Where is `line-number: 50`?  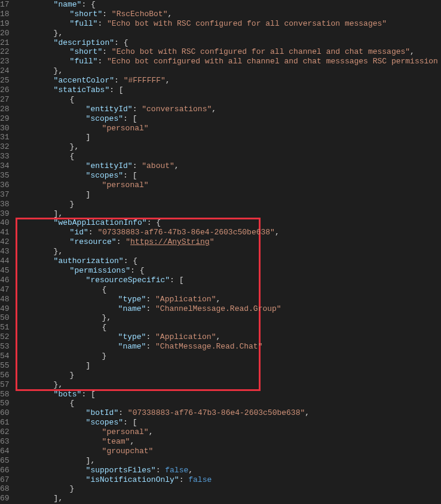
line-number: 50 is located at coordinates (5, 318).